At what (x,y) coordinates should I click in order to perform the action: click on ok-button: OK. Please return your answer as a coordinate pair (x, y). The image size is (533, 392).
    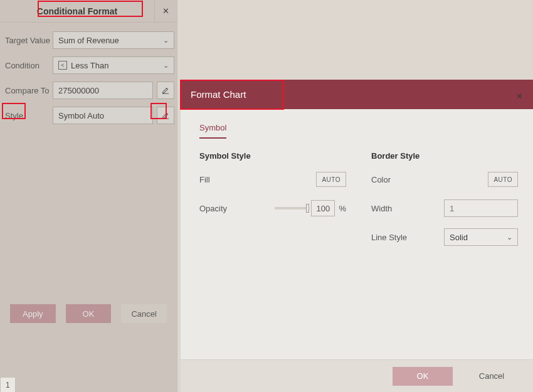
    Looking at the image, I should click on (89, 314).